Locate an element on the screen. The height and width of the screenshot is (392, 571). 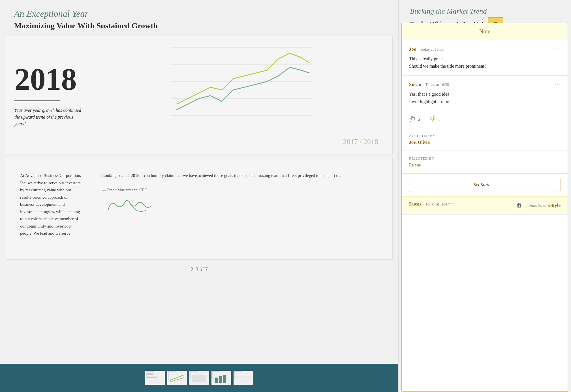
bottom-comment-text: hanks Susan! is located at coordinates (538, 205).